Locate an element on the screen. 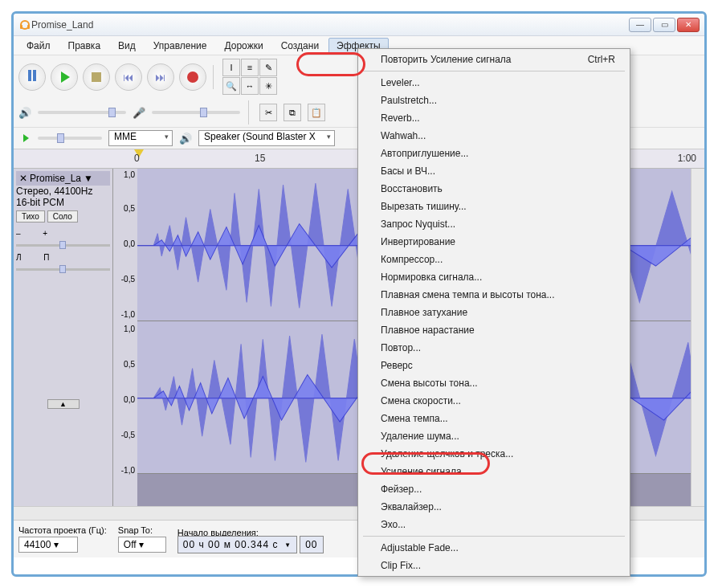 Image resolution: width=718 pixels, height=588 pixels. effect-item: Reverb... is located at coordinates (494, 118).